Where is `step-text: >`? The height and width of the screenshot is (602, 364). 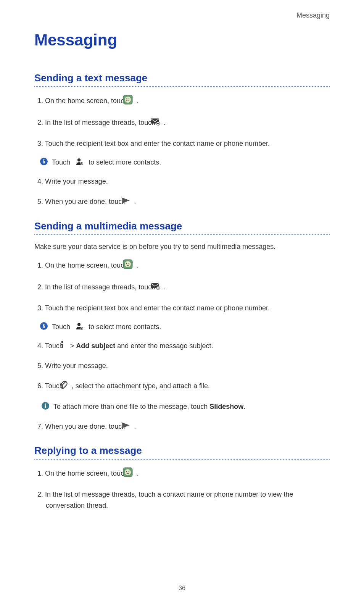 step-text: > is located at coordinates (73, 346).